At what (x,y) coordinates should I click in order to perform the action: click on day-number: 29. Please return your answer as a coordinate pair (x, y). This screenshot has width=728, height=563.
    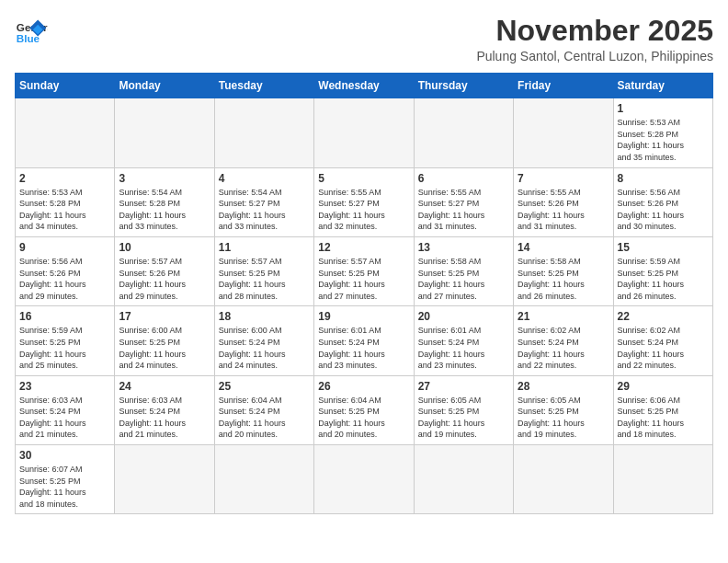
    Looking at the image, I should click on (664, 386).